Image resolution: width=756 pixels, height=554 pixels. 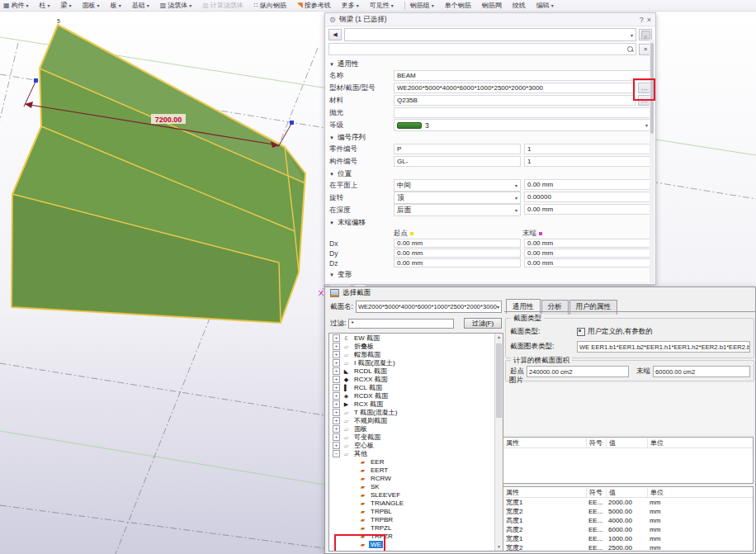 What do you see at coordinates (628, 530) in the screenshot?
I see `table-row: 高度2 EE... 6000.00 mm` at bounding box center [628, 530].